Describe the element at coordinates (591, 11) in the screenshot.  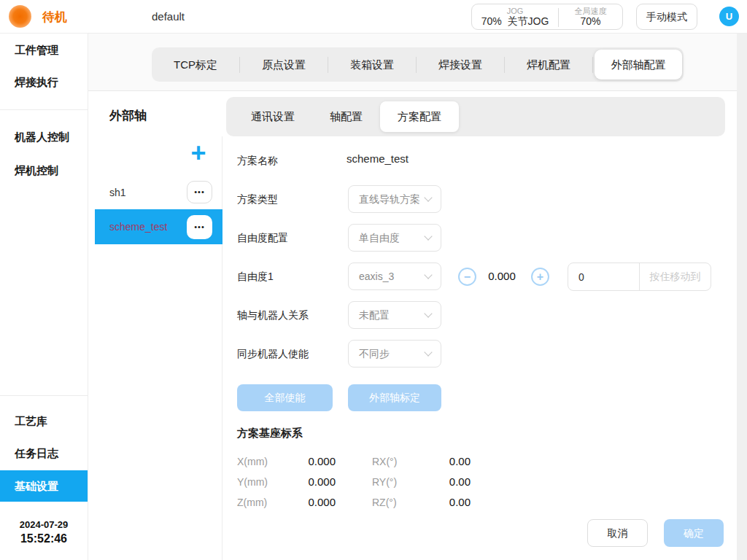
I see `global-speed-label: 全局速度` at that location.